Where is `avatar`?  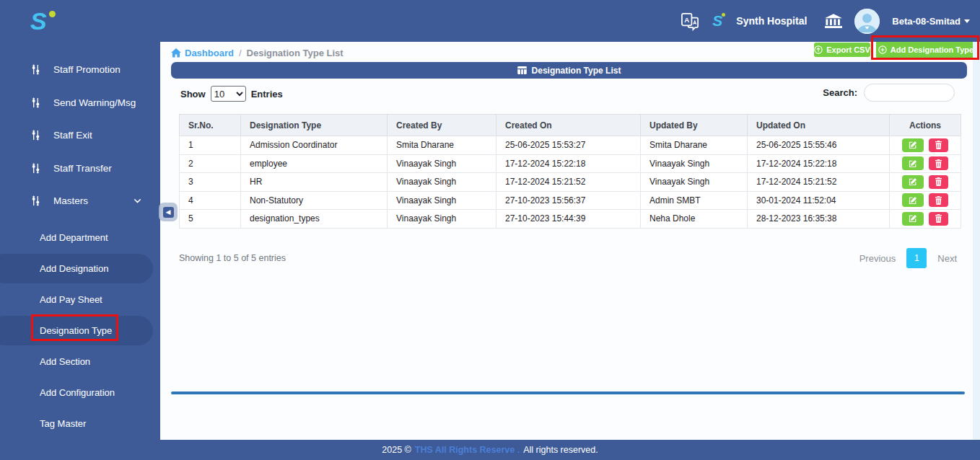
avatar is located at coordinates (867, 22).